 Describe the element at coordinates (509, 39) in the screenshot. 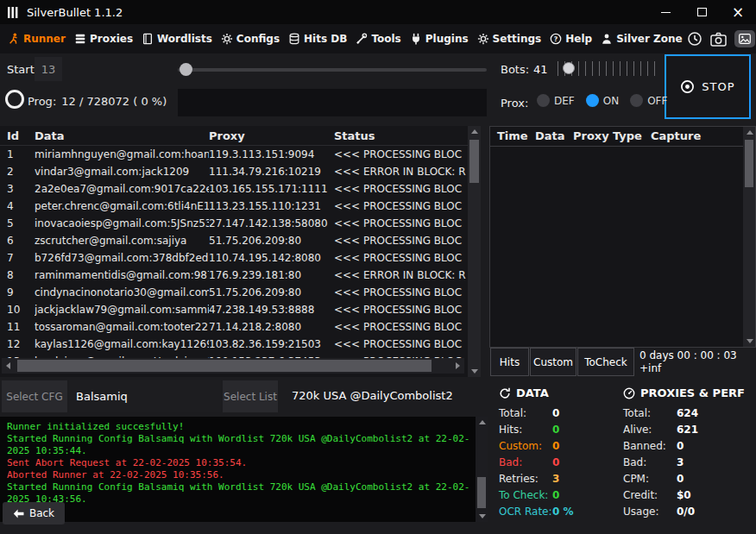

I see `tab-settings: Settings` at that location.